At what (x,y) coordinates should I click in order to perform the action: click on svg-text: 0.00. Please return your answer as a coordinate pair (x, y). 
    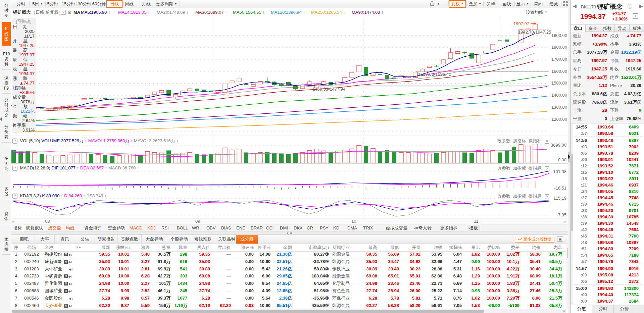
    Looking at the image, I should click on (562, 160).